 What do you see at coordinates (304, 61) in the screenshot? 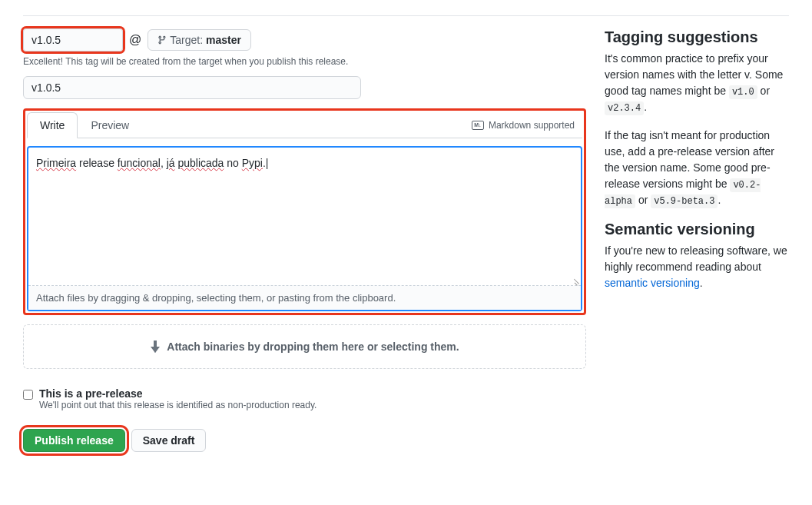
I see `tag-hint: Excellent! This tag will be created from…` at bounding box center [304, 61].